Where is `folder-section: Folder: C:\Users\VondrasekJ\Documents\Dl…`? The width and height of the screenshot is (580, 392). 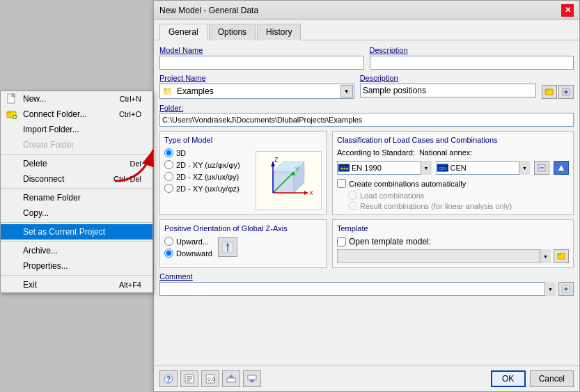
folder-section: Folder: C:\Users\VondrasekJ\Documents\Dl… is located at coordinates (366, 115).